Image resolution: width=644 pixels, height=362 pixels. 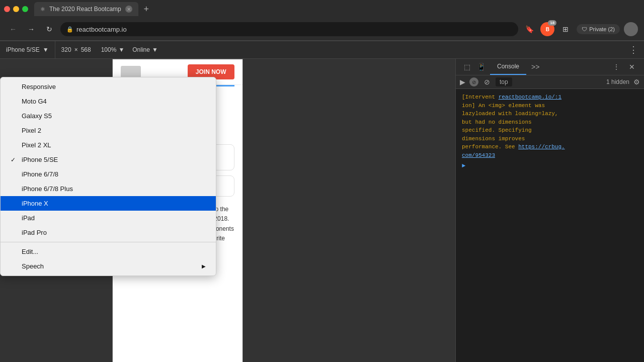 I want to click on zoom-chevron: ▼, so click(x=121, y=50).